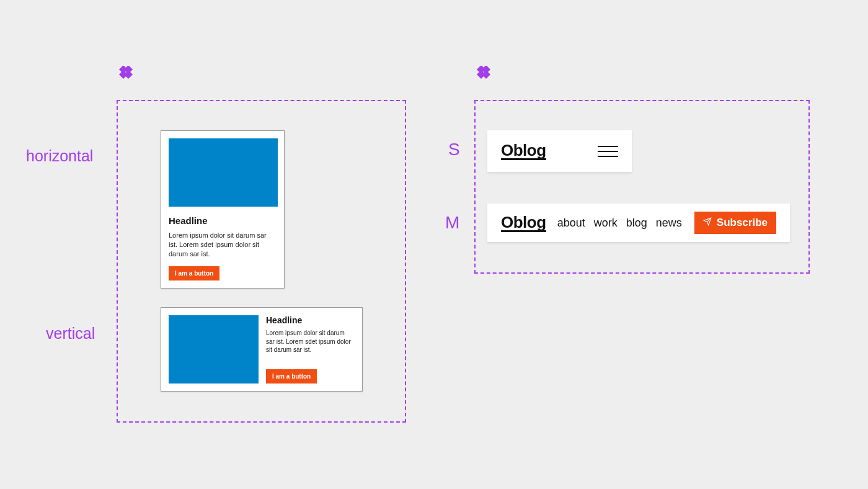 Image resolution: width=868 pixels, height=489 pixels. Describe the element at coordinates (559, 151) in the screenshot. I see `navbar-small: Oblog` at that location.